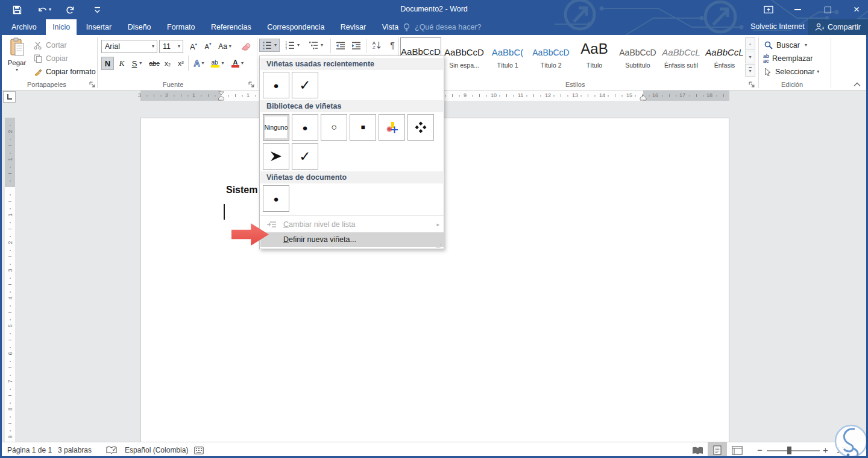 The image size is (868, 458). I want to click on replace-button: abac Reemplazar, so click(788, 59).